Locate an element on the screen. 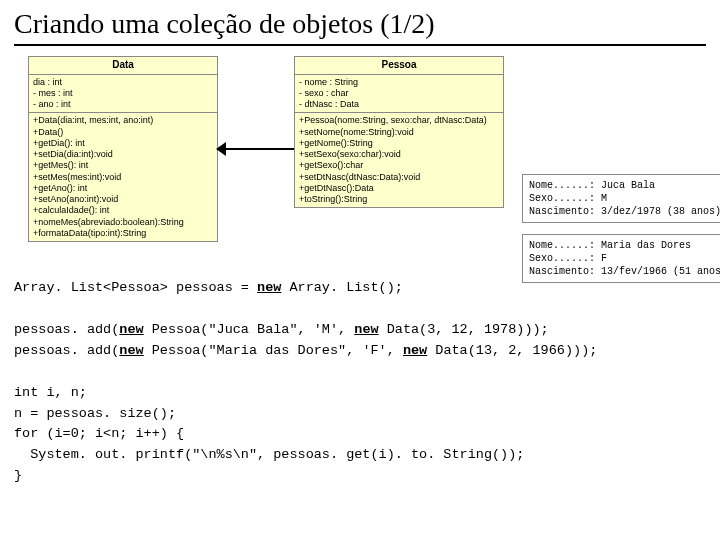  output-box-1: Nome......: Juca Bala Sexo......: M Nasc… is located at coordinates (621, 198).